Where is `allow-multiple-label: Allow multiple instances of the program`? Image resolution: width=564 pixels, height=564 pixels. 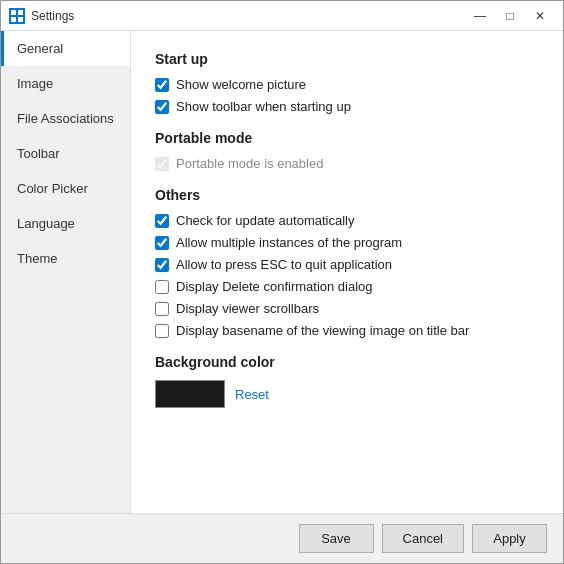 allow-multiple-label: Allow multiple instances of the program is located at coordinates (289, 242).